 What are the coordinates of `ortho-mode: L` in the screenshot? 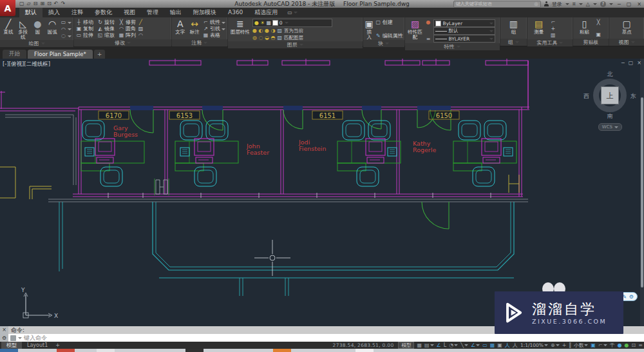 It's located at (445, 346).